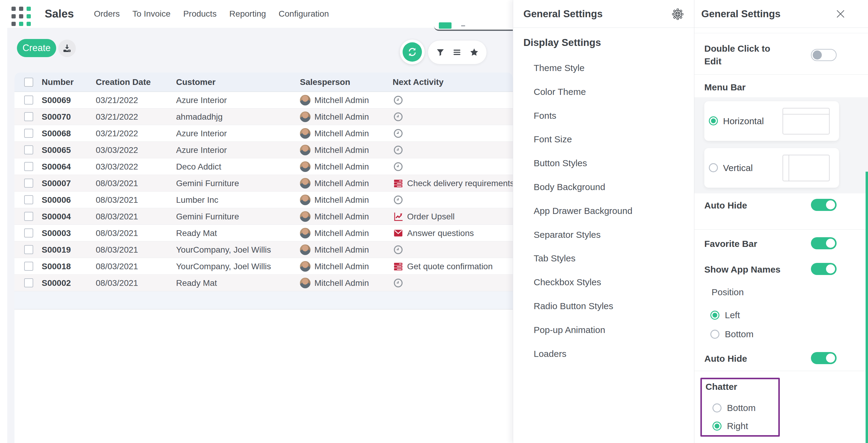 The width and height of the screenshot is (868, 443). Describe the element at coordinates (731, 244) in the screenshot. I see `favorite-bar-label: Favorite Bar` at that location.